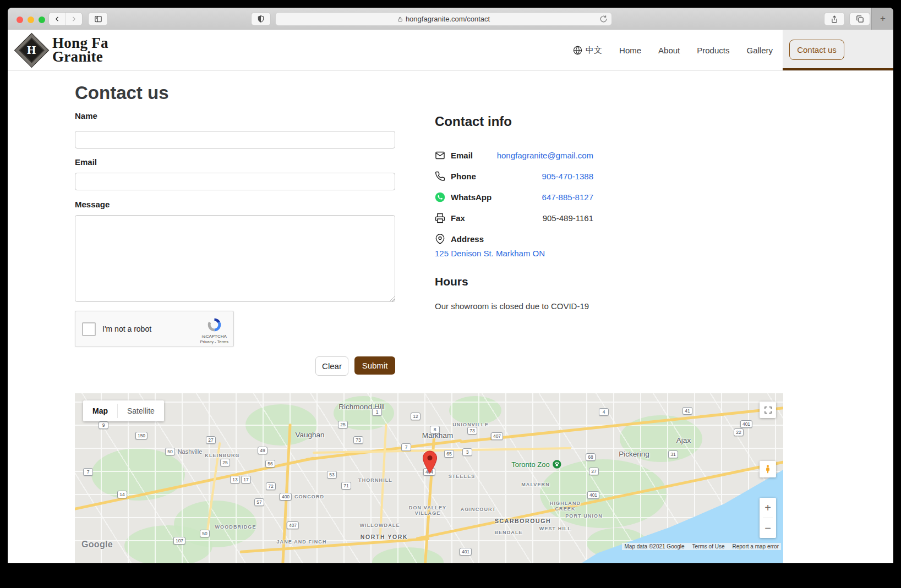 The image size is (901, 588). Describe the element at coordinates (768, 528) in the screenshot. I see `zoom-out-button: −` at that location.